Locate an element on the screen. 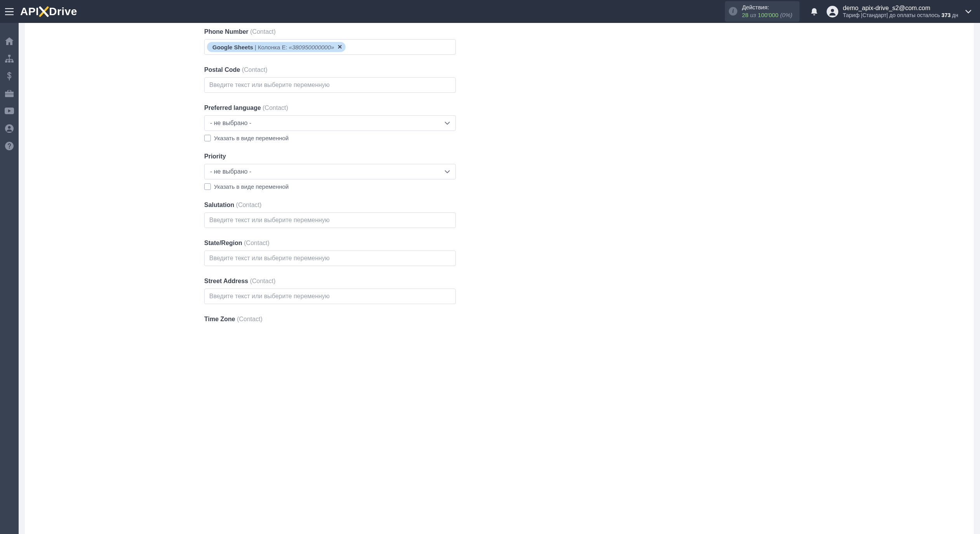 This screenshot has height=534, width=980. home-icon is located at coordinates (9, 41).